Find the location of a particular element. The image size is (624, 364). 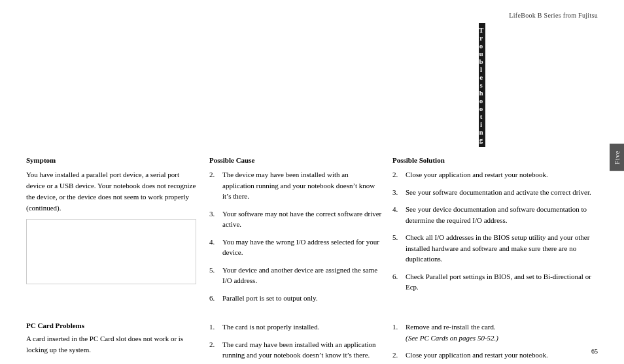

pc-symptom-text: A card inserted in the PC Card slot does… is located at coordinates (111, 344).